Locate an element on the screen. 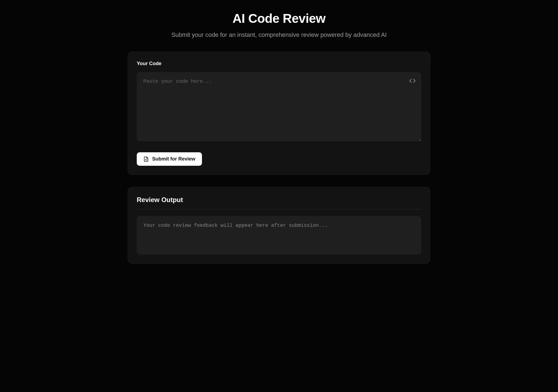 This screenshot has width=558, height=392. textarea-wrapper is located at coordinates (279, 107).